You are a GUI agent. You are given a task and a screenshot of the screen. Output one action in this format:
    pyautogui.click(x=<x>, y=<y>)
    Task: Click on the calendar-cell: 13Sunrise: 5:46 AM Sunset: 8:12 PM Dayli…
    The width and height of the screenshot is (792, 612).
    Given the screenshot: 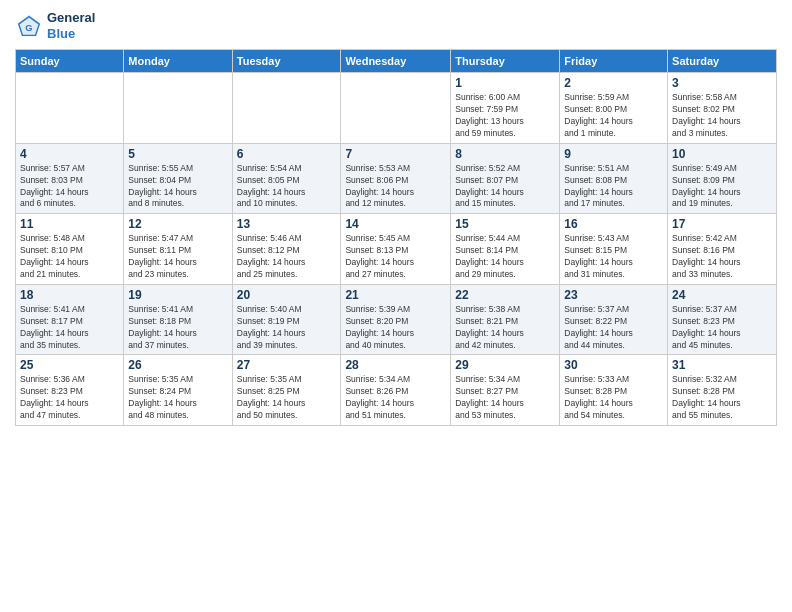 What is the action you would take?
    pyautogui.click(x=286, y=250)
    